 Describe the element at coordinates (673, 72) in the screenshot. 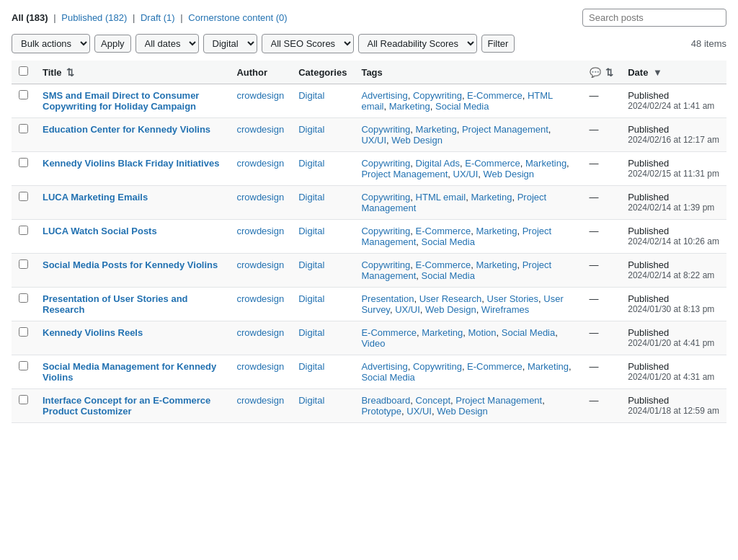

I see `date-col: Date ▼` at that location.